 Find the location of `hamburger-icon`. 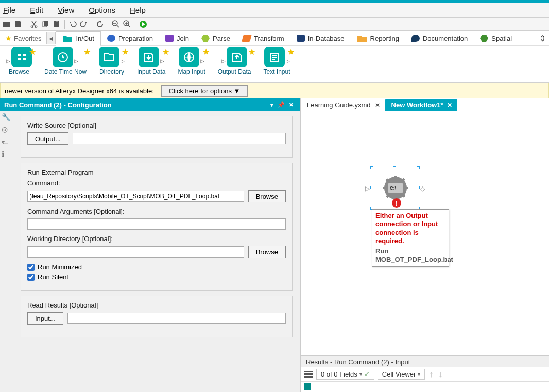

hamburger-icon is located at coordinates (308, 374).